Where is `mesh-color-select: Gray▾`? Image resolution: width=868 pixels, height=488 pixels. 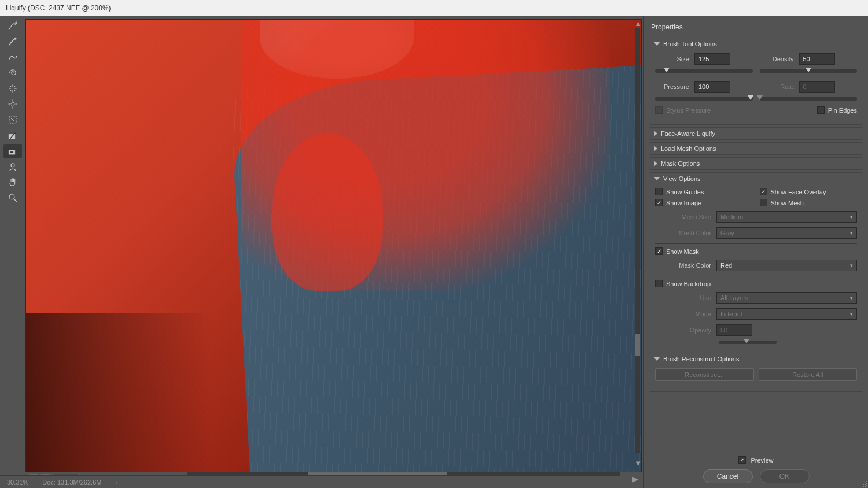 mesh-color-select: Gray▾ is located at coordinates (787, 233).